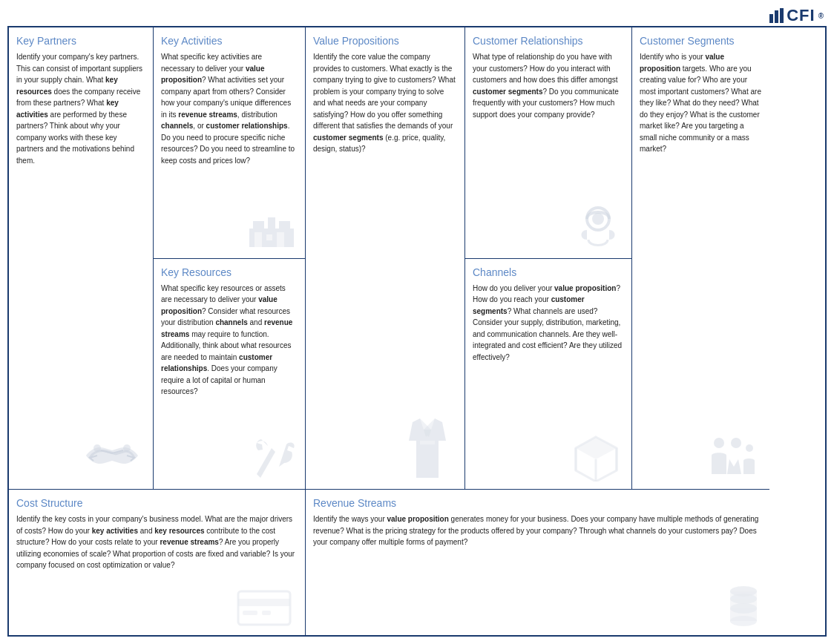 The width and height of the screenshot is (834, 644). I want to click on key-activities-title: Key Activities, so click(229, 41).